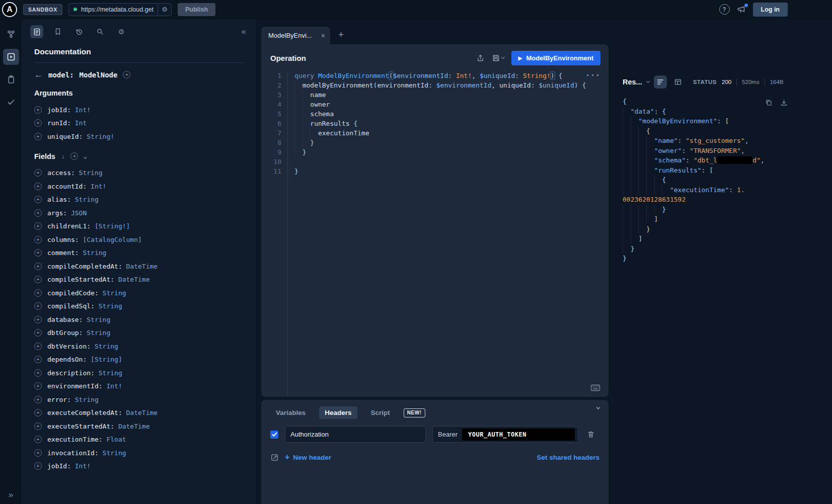 This screenshot has height=504, width=832. Describe the element at coordinates (593, 75) in the screenshot. I see `editor-menu-button: ···` at that location.